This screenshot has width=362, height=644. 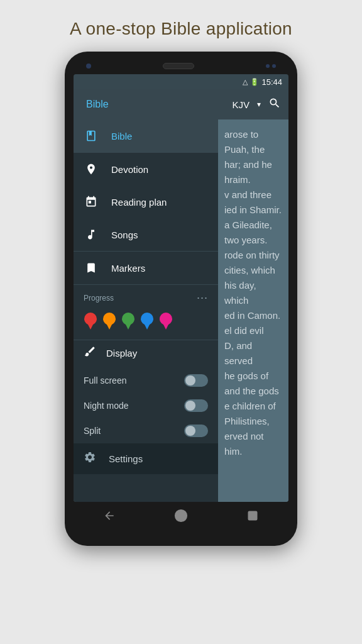 What do you see at coordinates (255, 82) in the screenshot?
I see `battery-icon: 🔋` at bounding box center [255, 82].